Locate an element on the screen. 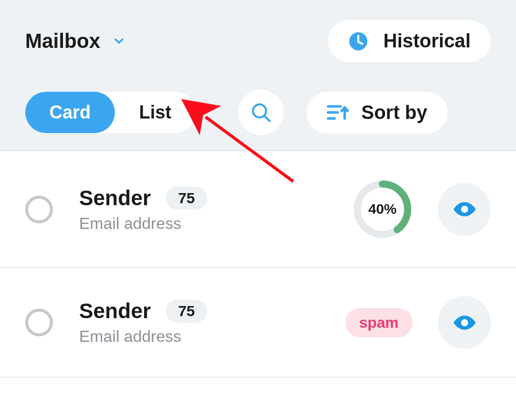 The width and height of the screenshot is (516, 420). mailbox-dropdown: Mailbox is located at coordinates (75, 41).